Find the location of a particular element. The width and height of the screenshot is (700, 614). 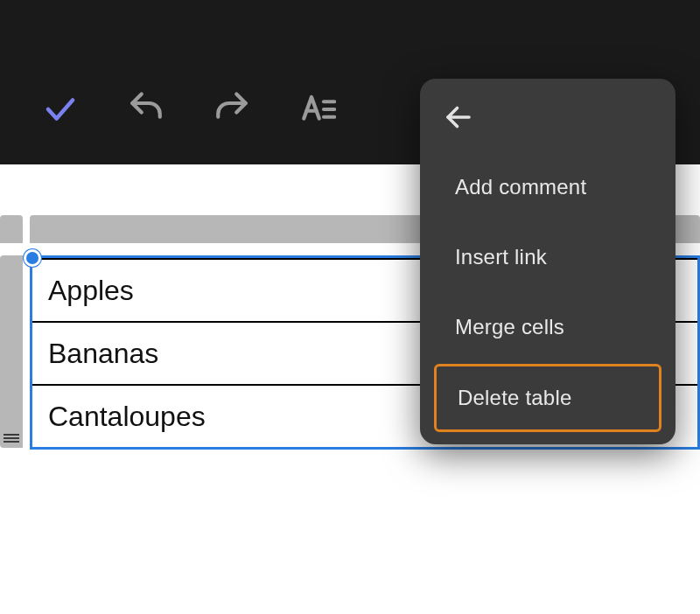

menu-item-delete-table: Delete table is located at coordinates (548, 398).